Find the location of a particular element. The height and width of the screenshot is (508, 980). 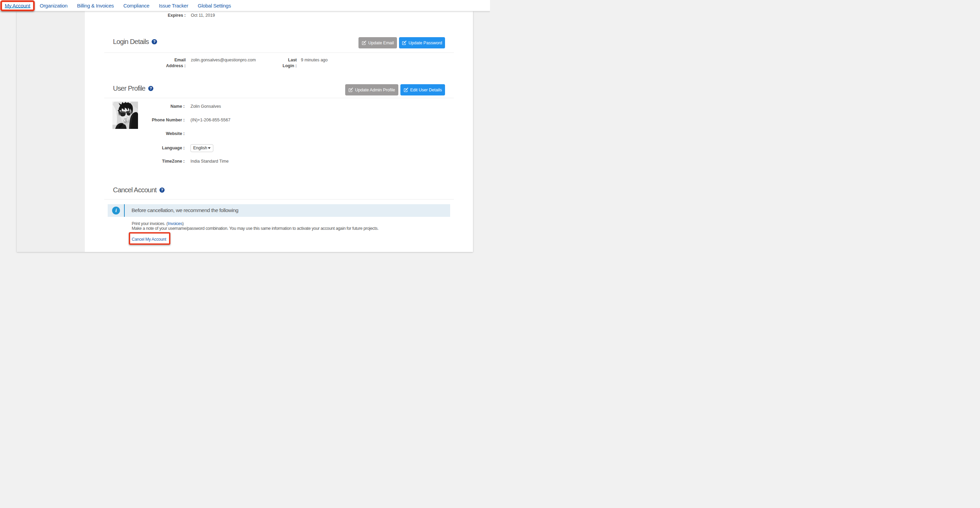

expires-value: Oct 11, 2019 is located at coordinates (234, 15).